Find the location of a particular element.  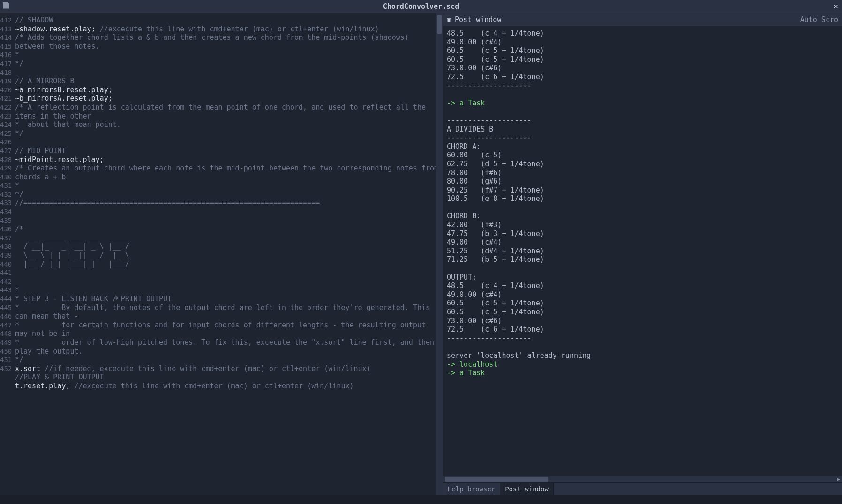

post-window-title: Post window is located at coordinates (478, 20).